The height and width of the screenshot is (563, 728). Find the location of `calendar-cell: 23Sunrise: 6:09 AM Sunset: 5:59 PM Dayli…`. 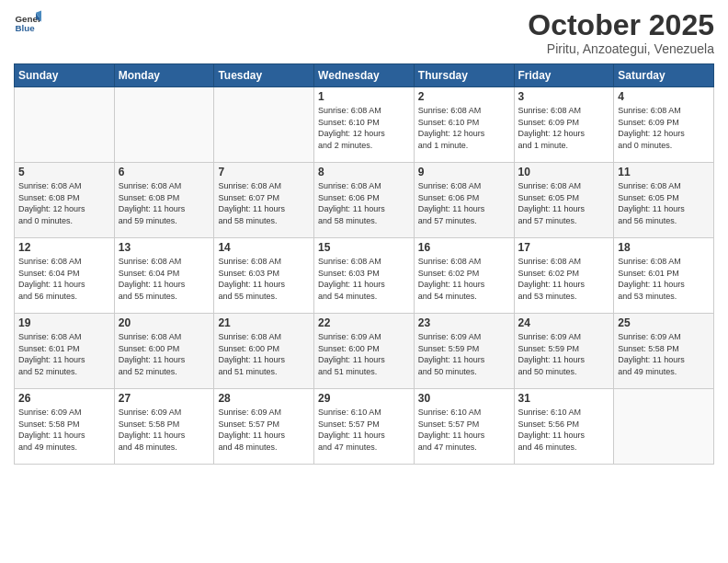

calendar-cell: 23Sunrise: 6:09 AM Sunset: 5:59 PM Dayli… is located at coordinates (463, 351).